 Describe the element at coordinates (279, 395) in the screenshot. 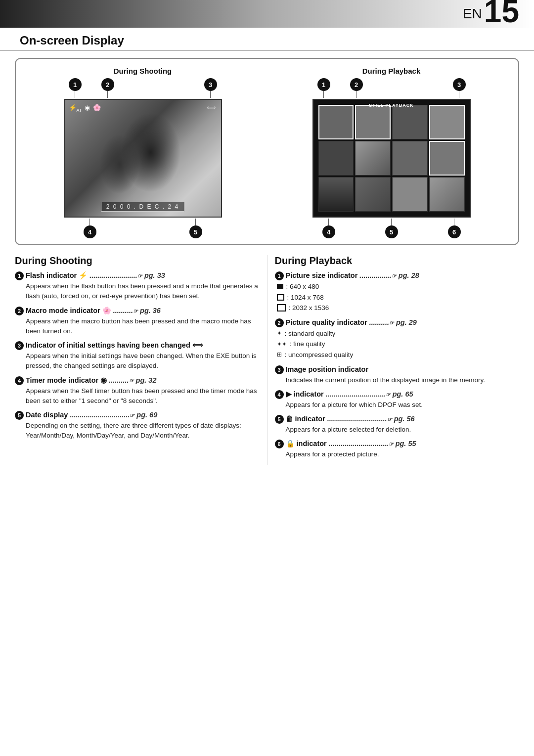

I see `playback-num-4: 4` at that location.